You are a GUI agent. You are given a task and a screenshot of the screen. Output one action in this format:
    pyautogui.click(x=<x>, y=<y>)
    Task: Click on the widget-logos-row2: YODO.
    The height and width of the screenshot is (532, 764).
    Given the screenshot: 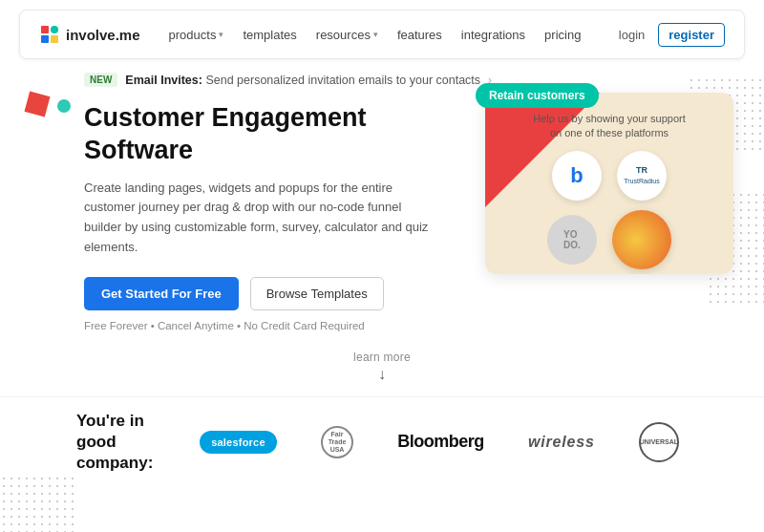 What is the action you would take?
    pyautogui.click(x=609, y=240)
    